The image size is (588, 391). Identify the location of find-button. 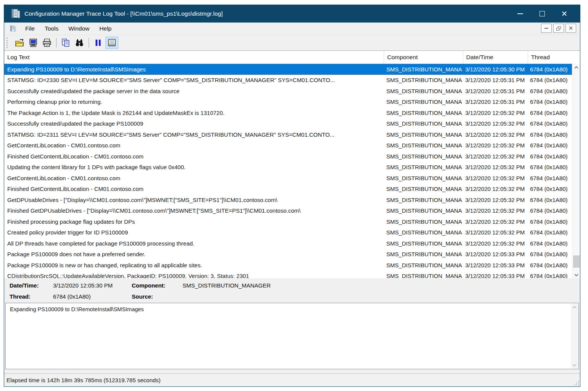
(79, 43).